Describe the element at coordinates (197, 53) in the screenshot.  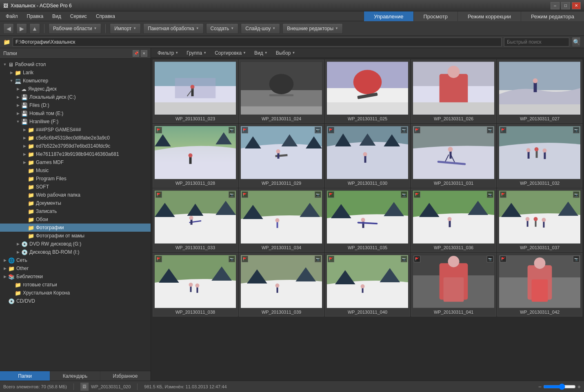
I see `group-button: Группа ▼` at that location.